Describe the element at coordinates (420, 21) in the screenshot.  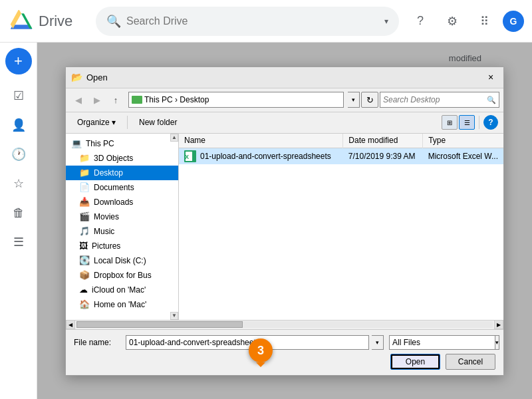
I see `question-icon: ?` at that location.